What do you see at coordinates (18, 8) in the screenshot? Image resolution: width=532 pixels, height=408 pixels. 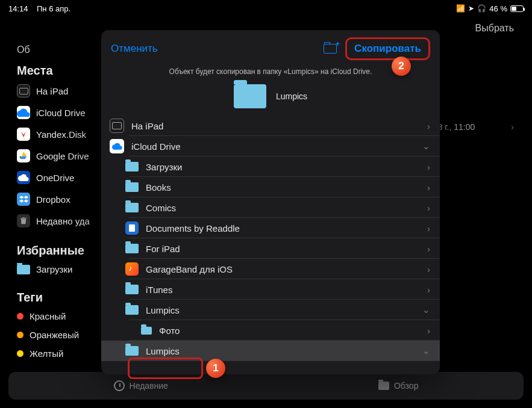 I see `status-time: 14:14` at bounding box center [18, 8].